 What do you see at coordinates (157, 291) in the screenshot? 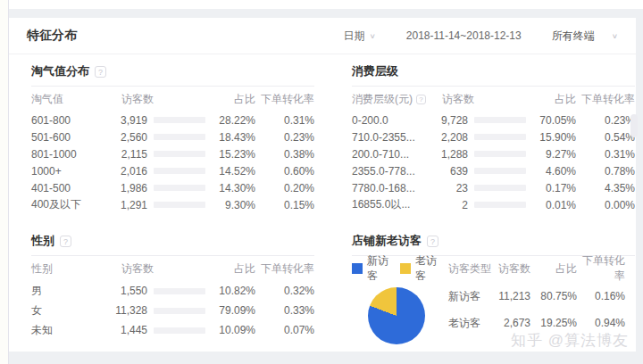
I see `visitors-cell: 1,550` at bounding box center [157, 291].